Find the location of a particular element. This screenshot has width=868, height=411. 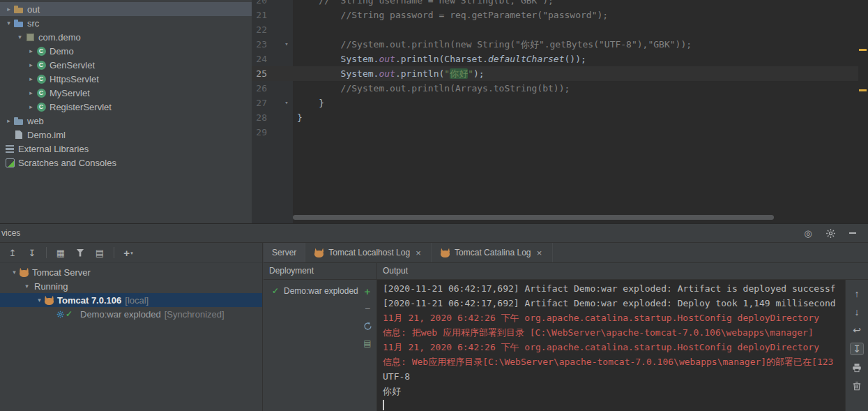

hide-icon is located at coordinates (853, 233).